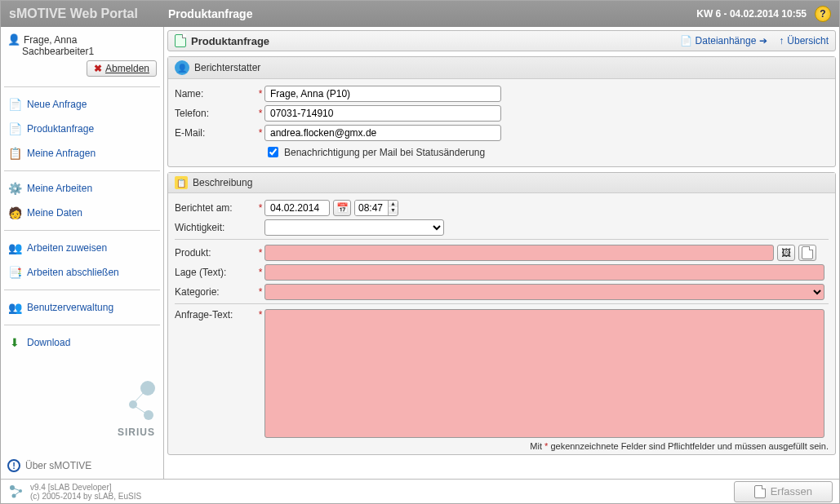 This screenshot has width=840, height=504. Describe the element at coordinates (375, 152) in the screenshot. I see `notify-checkbox-row: Benachrichtigung per Mail bei Statusände…` at that location.